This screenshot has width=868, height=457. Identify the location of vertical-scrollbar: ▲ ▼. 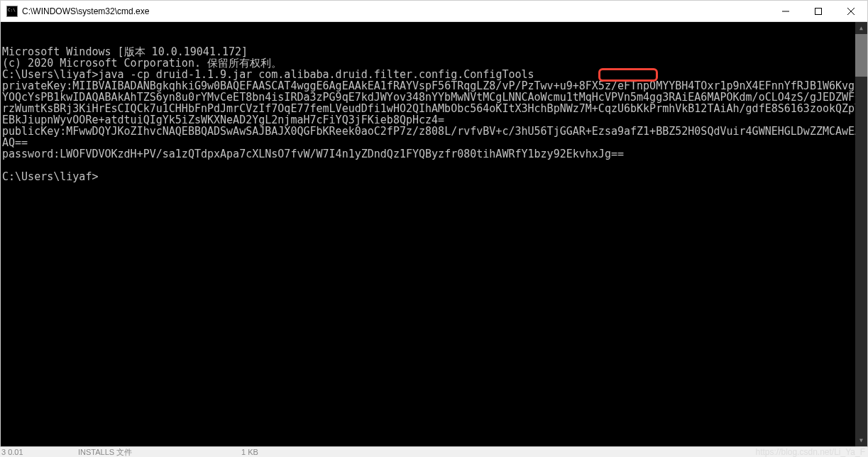
(862, 234).